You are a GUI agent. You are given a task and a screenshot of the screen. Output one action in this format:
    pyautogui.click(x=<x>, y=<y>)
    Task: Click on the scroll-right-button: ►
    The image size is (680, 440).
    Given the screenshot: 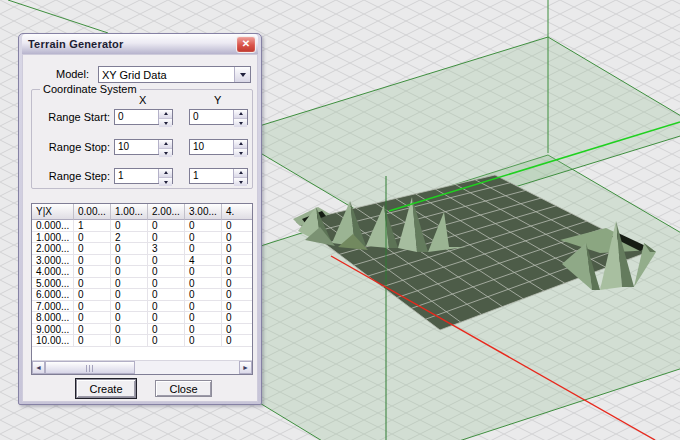 What is the action you would take?
    pyautogui.click(x=246, y=368)
    